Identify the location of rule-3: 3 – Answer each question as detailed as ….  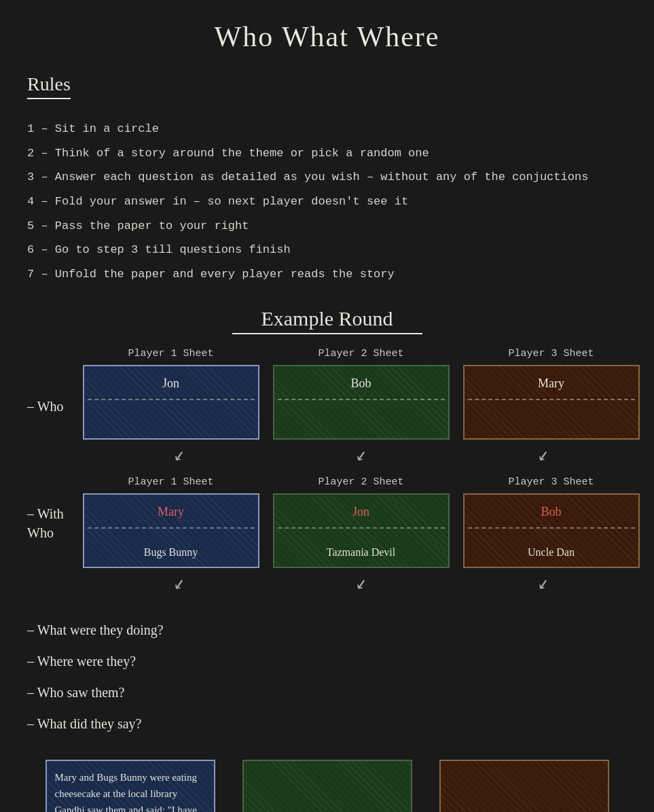
(327, 177).